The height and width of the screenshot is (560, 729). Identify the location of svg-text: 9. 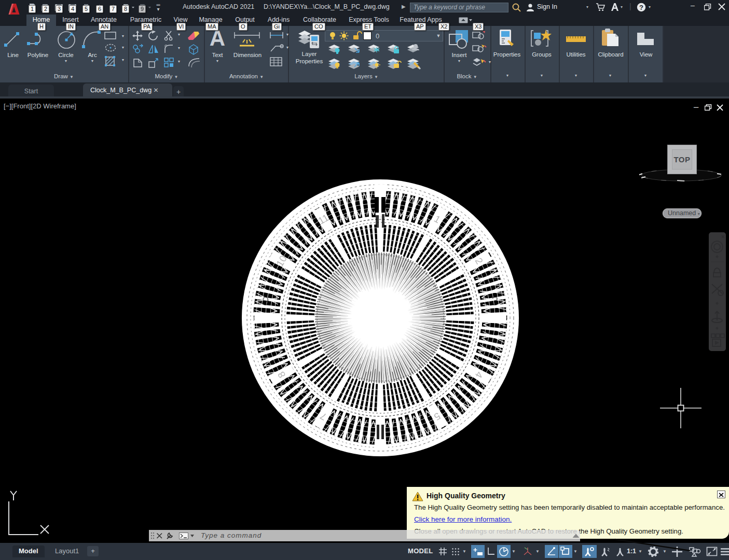
(266, 301).